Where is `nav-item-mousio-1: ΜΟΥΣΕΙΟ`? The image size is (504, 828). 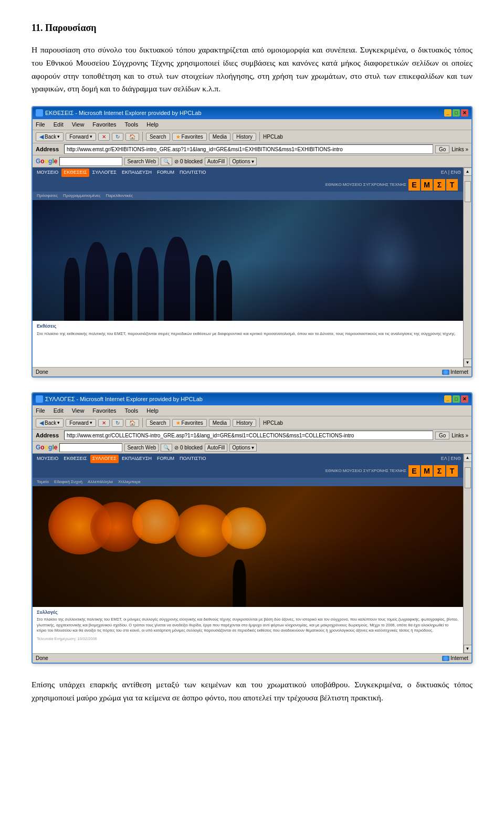
nav-item-mousio-1: ΜΟΥΣΕΙΟ is located at coordinates (47, 173).